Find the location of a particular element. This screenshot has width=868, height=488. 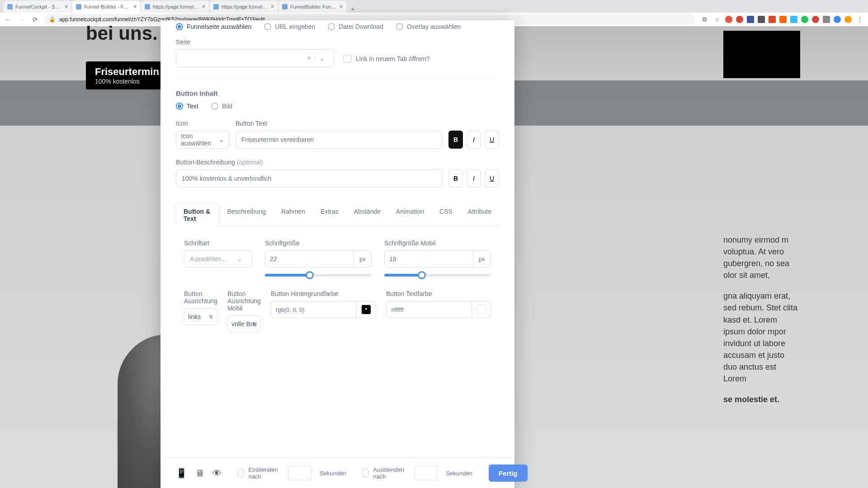

settings-icon: ⚙ is located at coordinates (704, 19).